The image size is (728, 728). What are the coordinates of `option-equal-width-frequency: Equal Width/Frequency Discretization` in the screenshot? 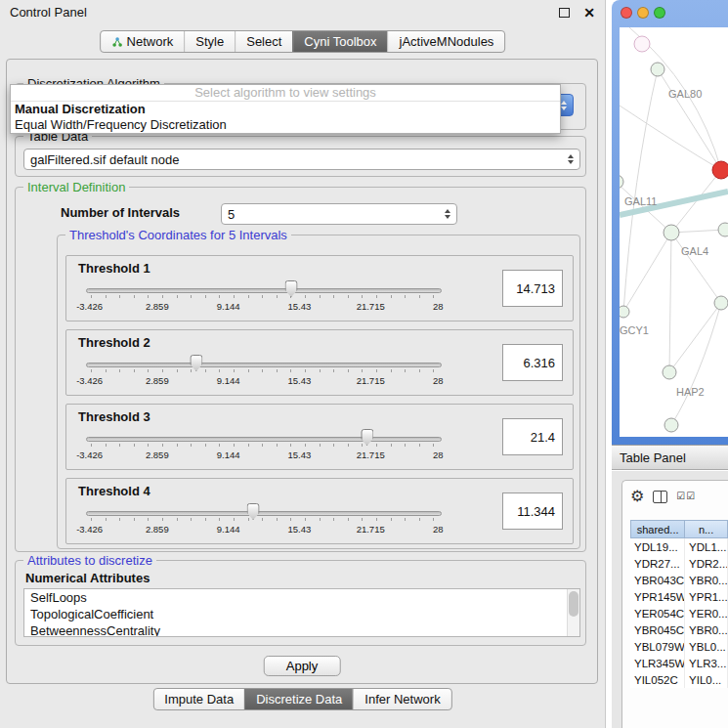 It's located at (285, 125).